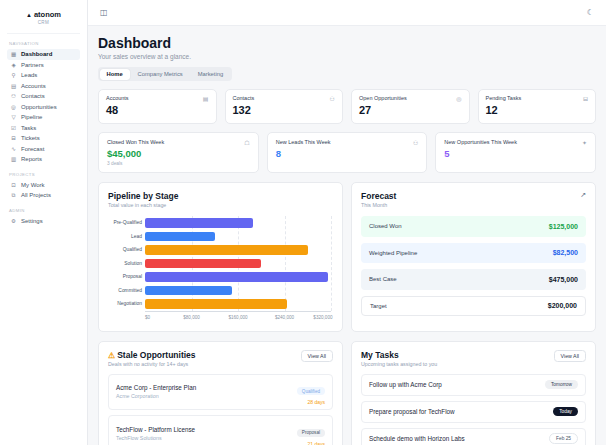 The height and width of the screenshot is (445, 606). I want to click on gear-icon: ⚙, so click(14, 221).